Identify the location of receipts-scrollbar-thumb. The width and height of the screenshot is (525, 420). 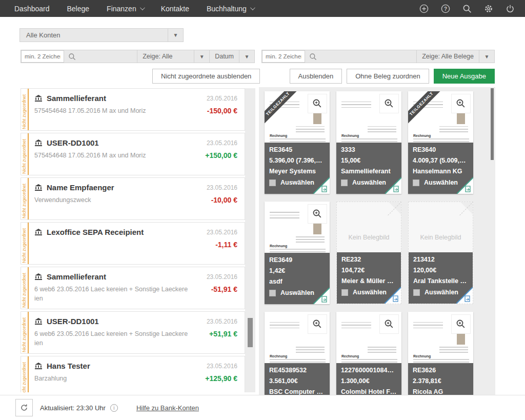
(492, 124).